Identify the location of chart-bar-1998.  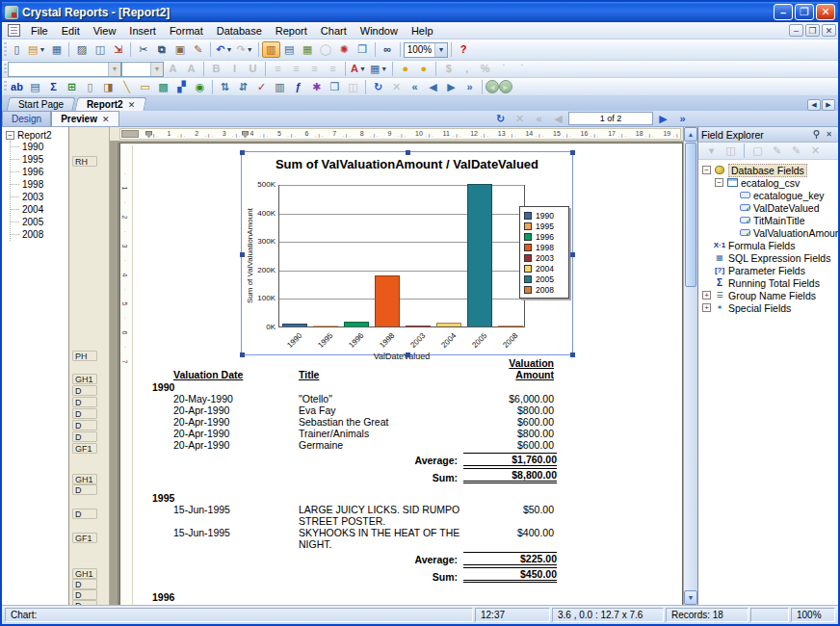
(387, 300).